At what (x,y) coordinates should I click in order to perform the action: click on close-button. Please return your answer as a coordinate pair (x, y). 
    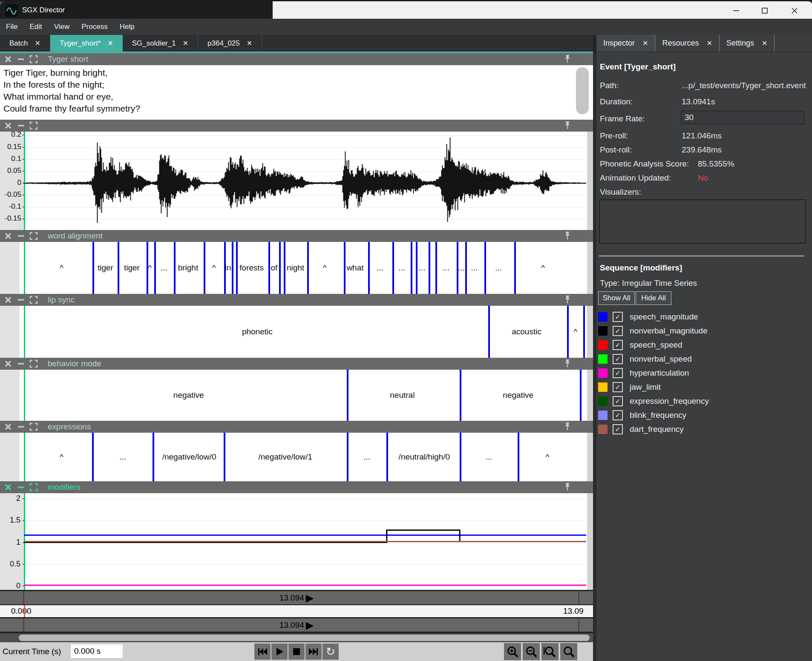
    Looking at the image, I should click on (795, 11).